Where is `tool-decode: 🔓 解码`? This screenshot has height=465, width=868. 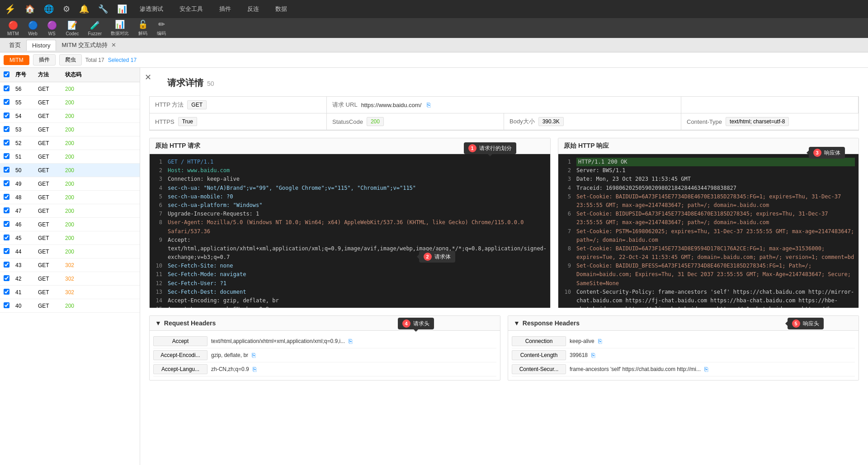
tool-decode: 🔓 解码 is located at coordinates (143, 28).